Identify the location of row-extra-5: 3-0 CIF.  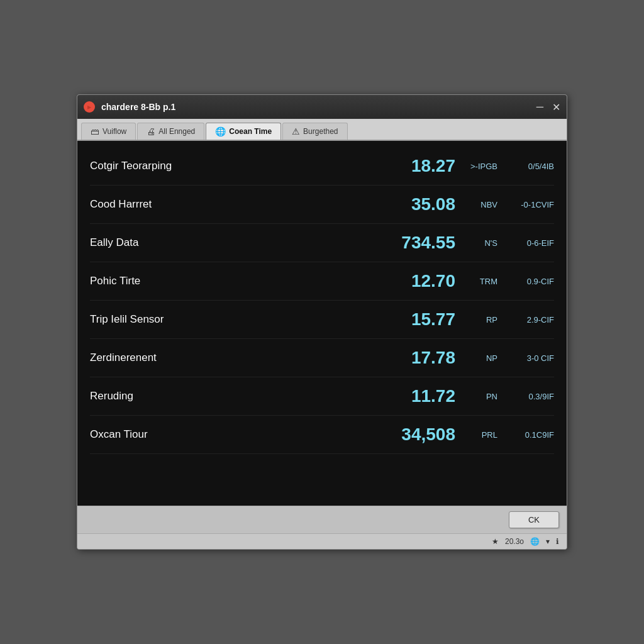
(529, 358).